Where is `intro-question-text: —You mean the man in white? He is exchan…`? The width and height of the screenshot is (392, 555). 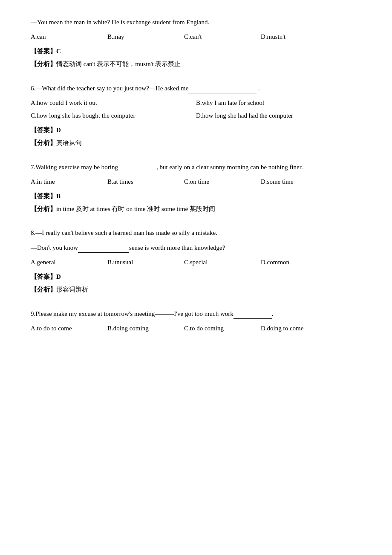
intro-question-text: —You mean the man in white? He is exchan… is located at coordinates (120, 22).